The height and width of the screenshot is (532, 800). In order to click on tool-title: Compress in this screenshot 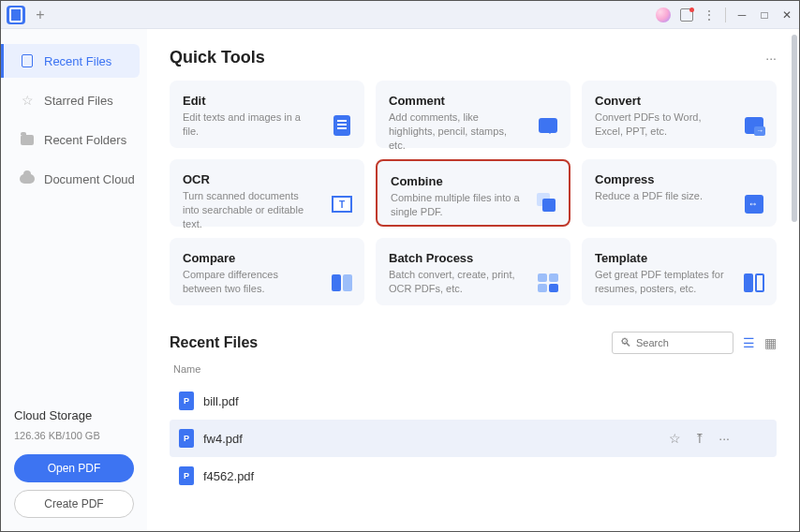, I will do `click(661, 180)`.